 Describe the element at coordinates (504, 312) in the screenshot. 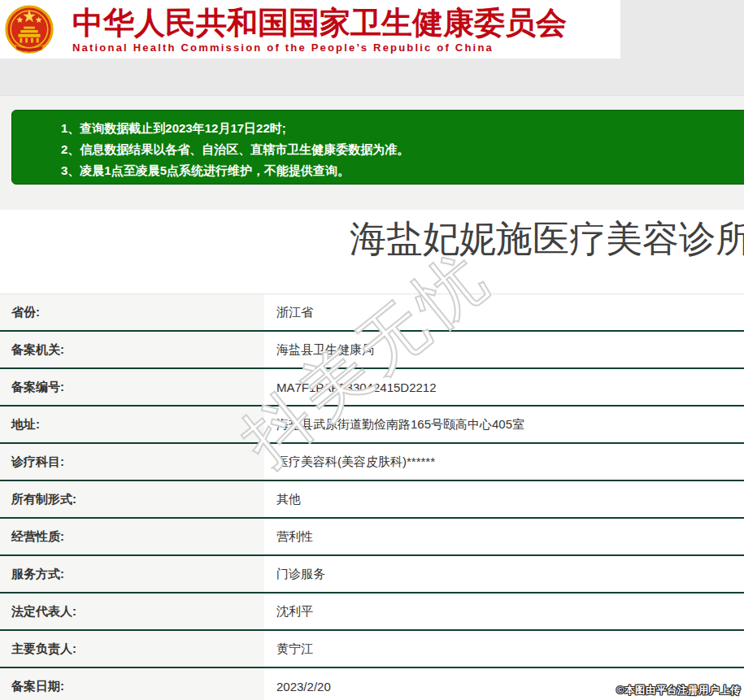

I see `field-value: 浙江省` at that location.